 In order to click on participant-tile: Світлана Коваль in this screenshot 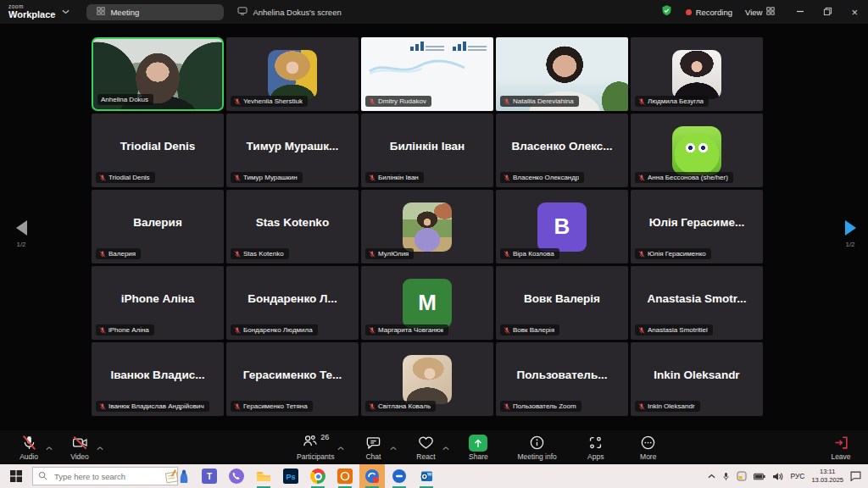, I will do `click(427, 380)`.